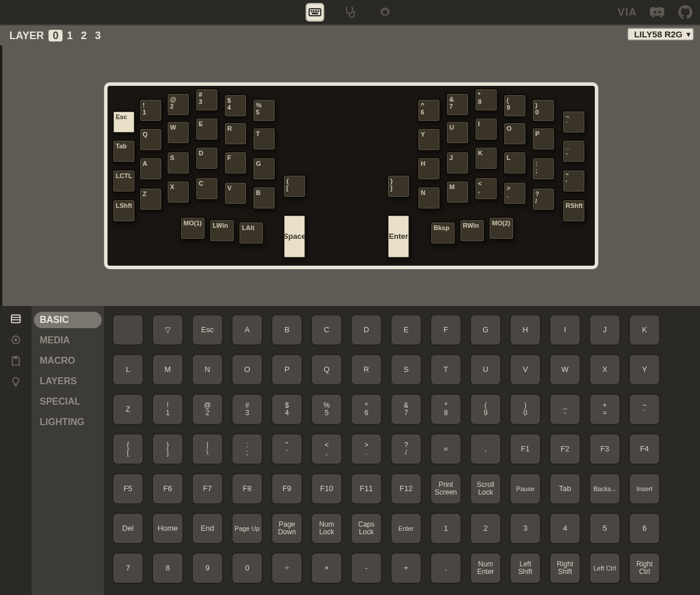 Image resolution: width=700 pixels, height=595 pixels. What do you see at coordinates (486, 189) in the screenshot?
I see `preview-key: <,` at bounding box center [486, 189].